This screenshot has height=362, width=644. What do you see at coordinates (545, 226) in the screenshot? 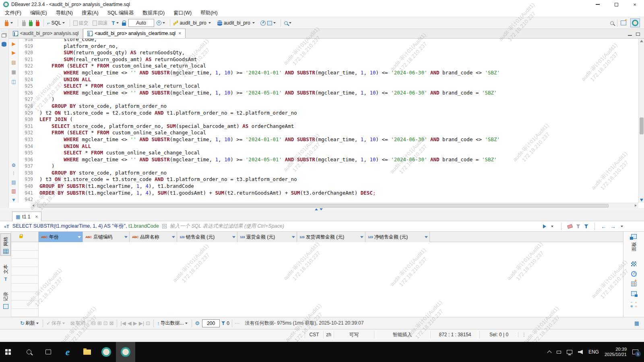
I see `apply-filter-icon` at bounding box center [545, 226].